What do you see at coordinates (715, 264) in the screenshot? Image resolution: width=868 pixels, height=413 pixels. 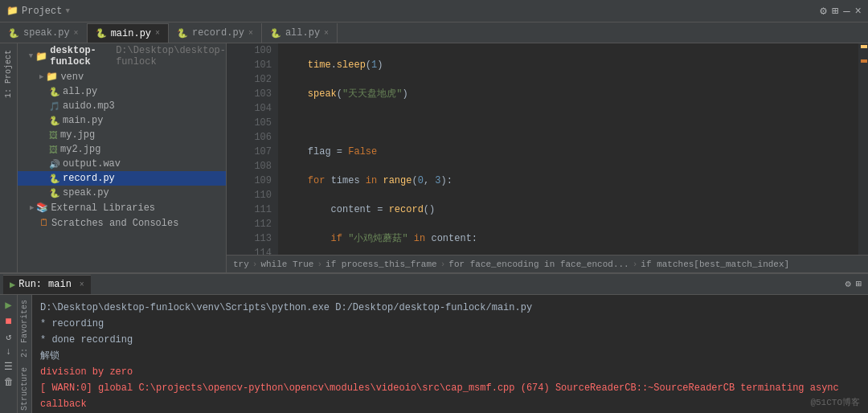 I see `breadcrumb-if-matches: if matches[best_match_index]` at bounding box center [715, 264].